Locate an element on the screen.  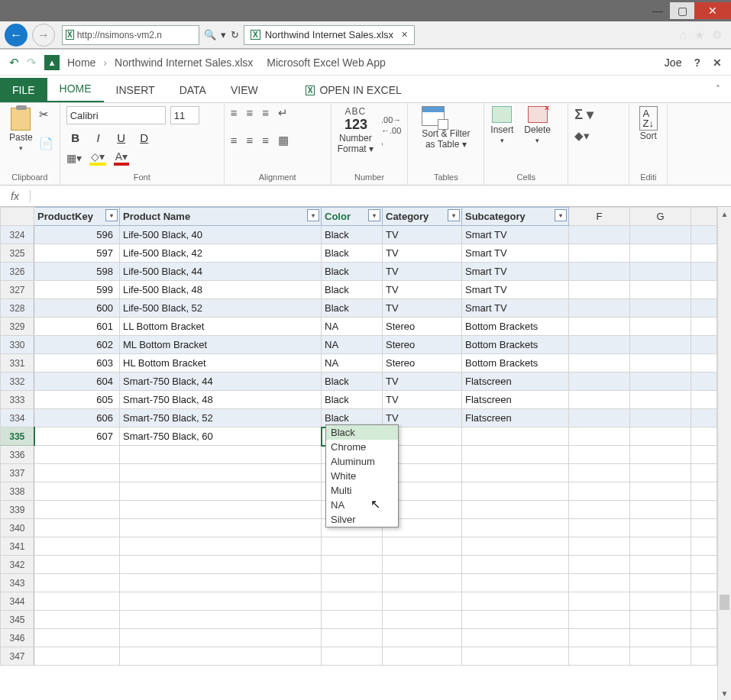
window-minimize-button: — is located at coordinates (658, 11).